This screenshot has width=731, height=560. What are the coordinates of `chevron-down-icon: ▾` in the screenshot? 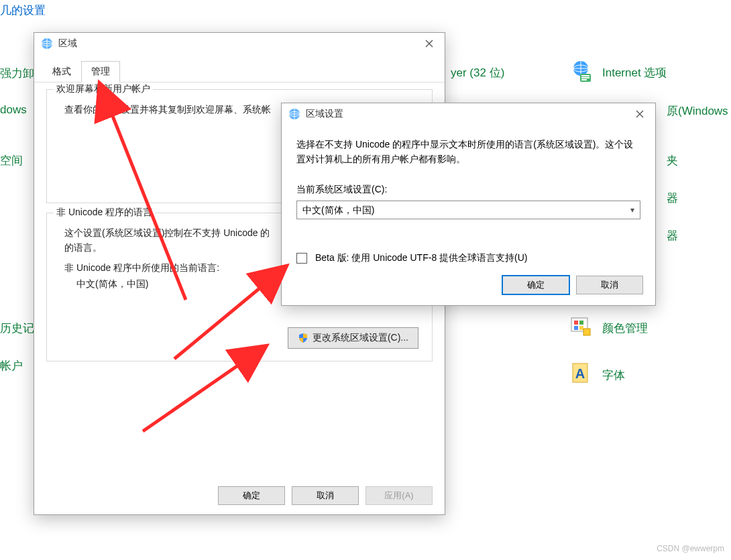 It's located at (632, 211).